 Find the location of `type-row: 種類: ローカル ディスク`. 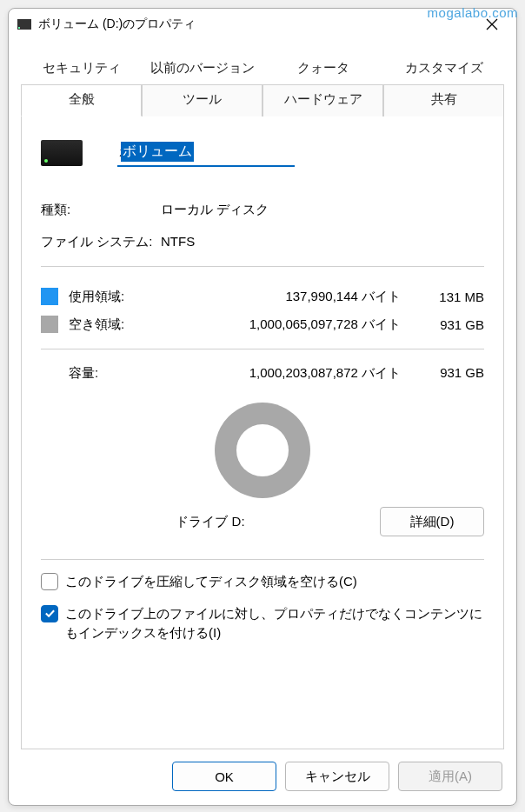

type-row: 種類: ローカル ディスク is located at coordinates (262, 210).